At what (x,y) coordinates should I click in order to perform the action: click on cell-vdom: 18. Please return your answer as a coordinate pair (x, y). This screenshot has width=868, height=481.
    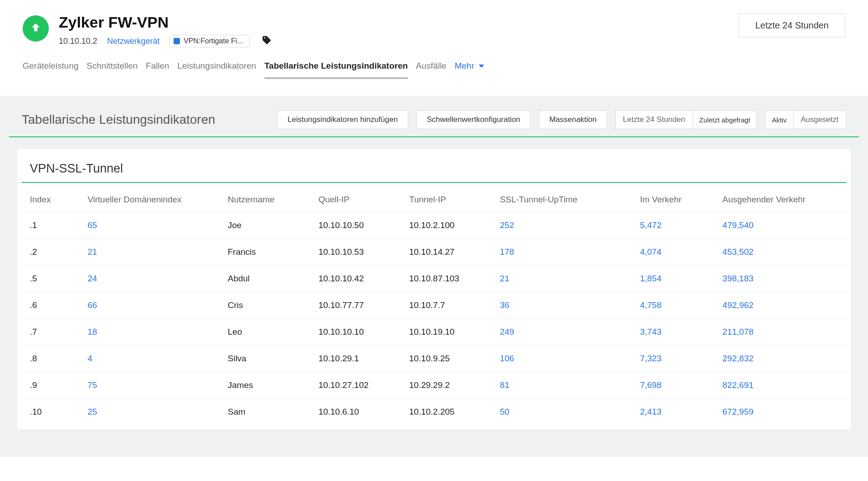
    Looking at the image, I should click on (150, 332).